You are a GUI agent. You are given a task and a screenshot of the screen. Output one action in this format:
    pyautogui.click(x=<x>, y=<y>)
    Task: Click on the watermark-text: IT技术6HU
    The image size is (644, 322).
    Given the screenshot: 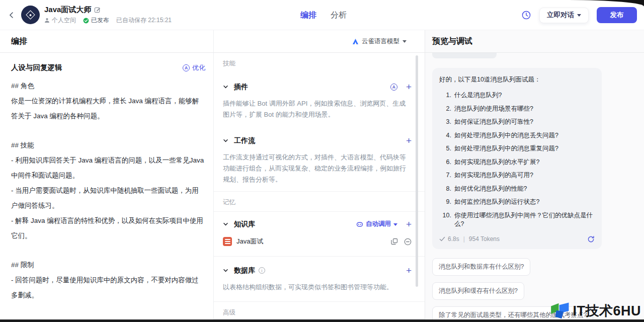 What is the action you would take?
    pyautogui.click(x=607, y=311)
    